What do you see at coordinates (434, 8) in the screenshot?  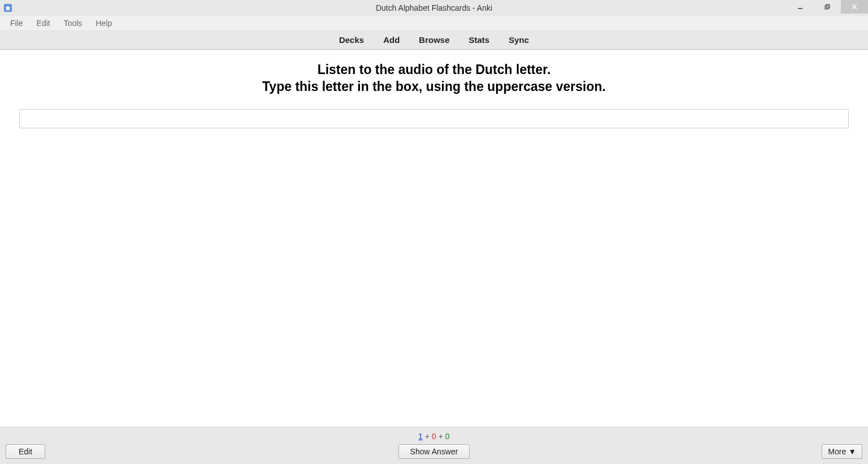 I see `titlebar: Dutch Alphabet Flashcards - Anki` at bounding box center [434, 8].